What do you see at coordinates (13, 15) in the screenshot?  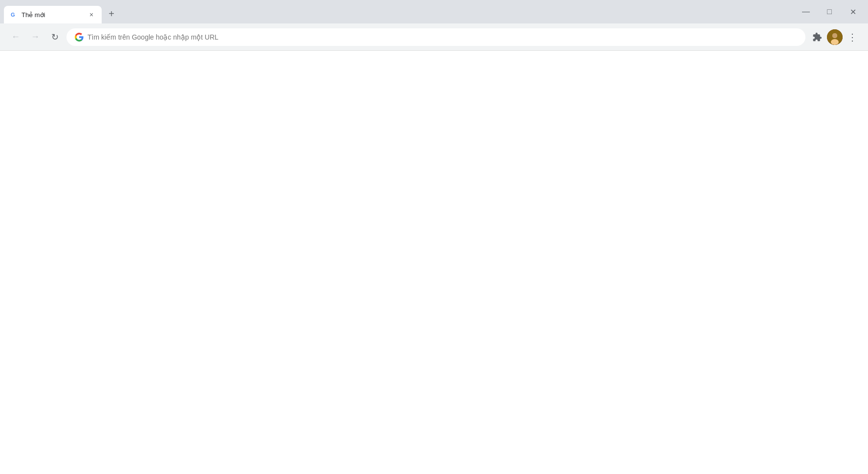 I see `svg-text: G` at bounding box center [13, 15].